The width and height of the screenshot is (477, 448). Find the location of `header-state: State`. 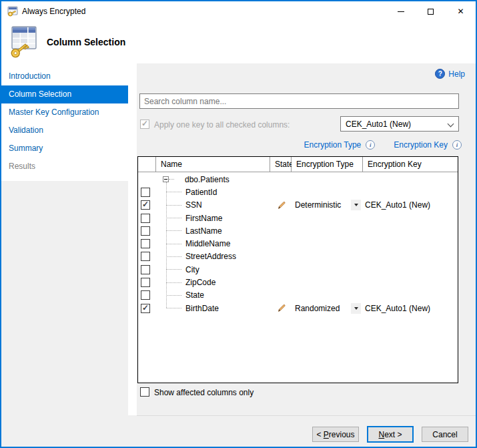

header-state: State is located at coordinates (281, 164).